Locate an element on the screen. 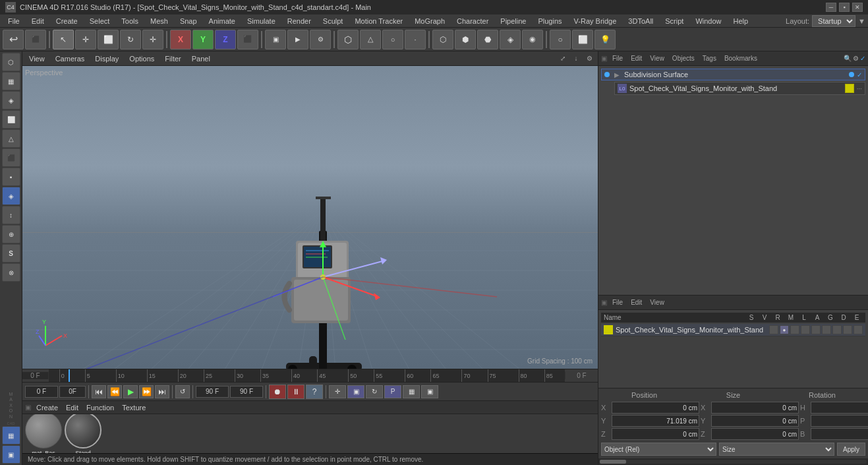 This screenshot has width=868, height=465. key-info-button: ? is located at coordinates (314, 392).